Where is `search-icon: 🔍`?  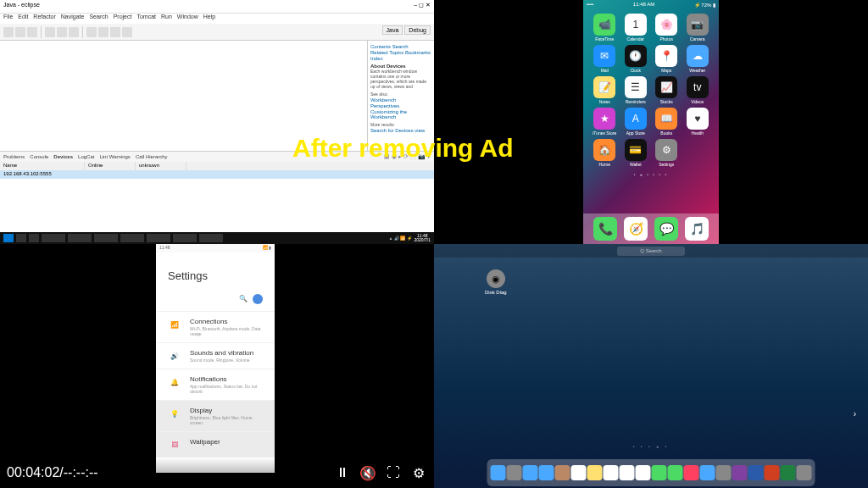
search-icon: 🔍 is located at coordinates (243, 299).